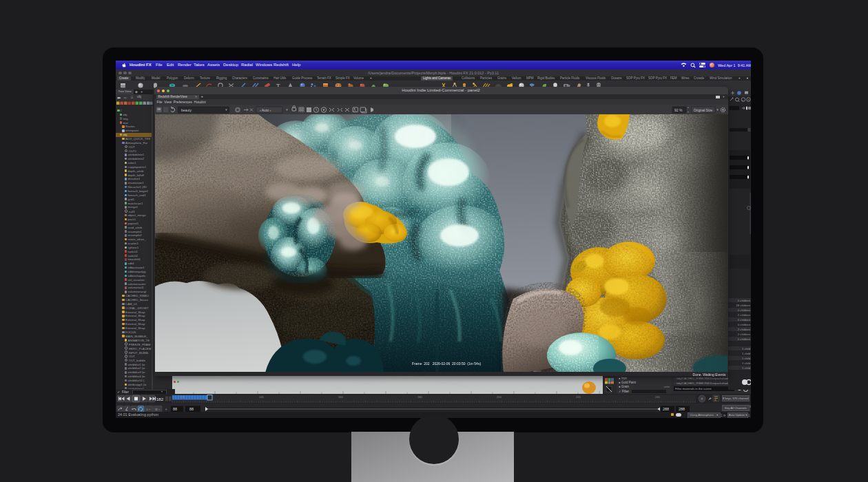 The height and width of the screenshot is (482, 868). I want to click on svg-text: 200, so click(499, 397).